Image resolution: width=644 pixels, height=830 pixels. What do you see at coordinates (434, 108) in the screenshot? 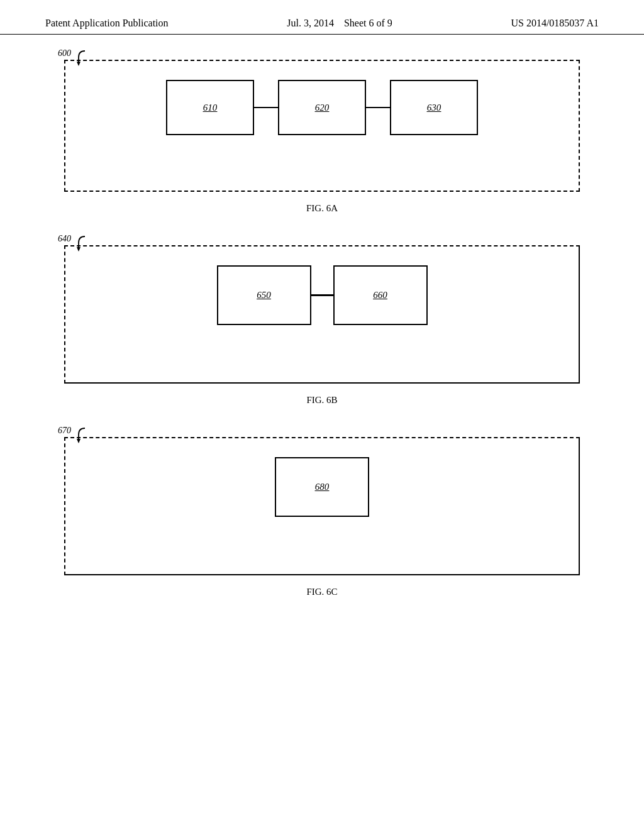
I see `box-630-label: 630` at bounding box center [434, 108].